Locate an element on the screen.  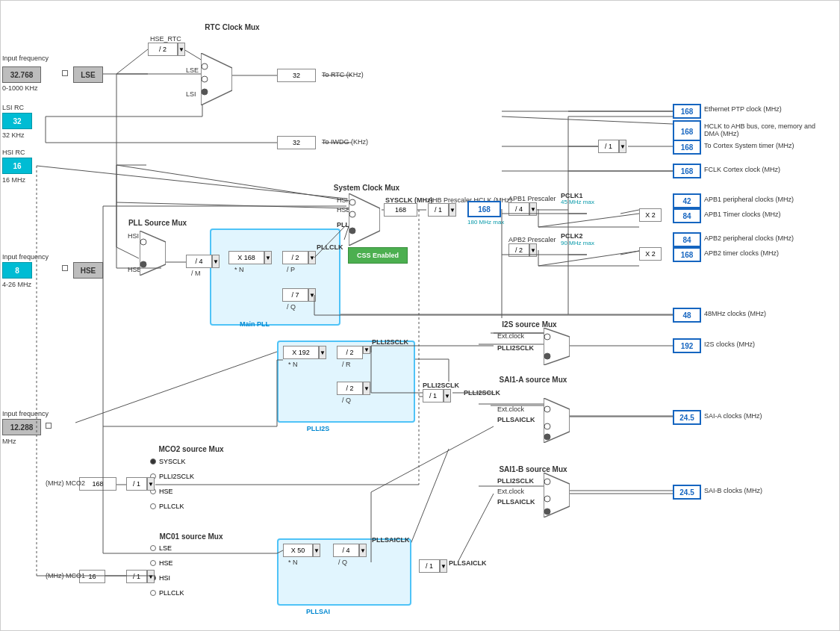
hsi-rc-label: HSI RC is located at coordinates (13, 152).